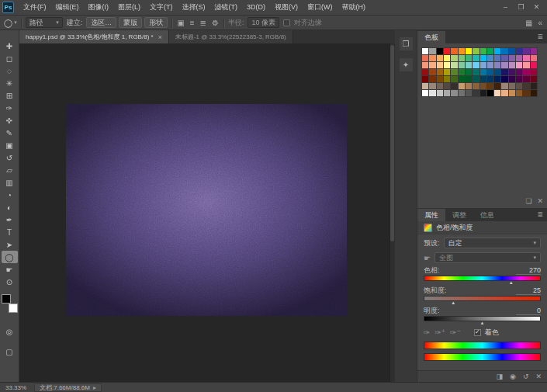 Image resolution: width=547 pixels, height=392 pixels. I want to click on slider-thumb: ▲, so click(483, 323).